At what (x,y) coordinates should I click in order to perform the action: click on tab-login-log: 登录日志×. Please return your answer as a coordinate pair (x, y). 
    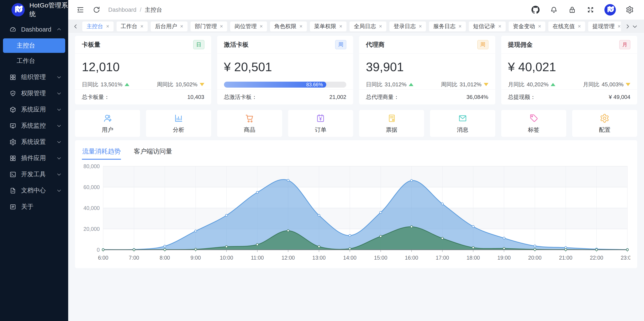
    Looking at the image, I should click on (408, 26).